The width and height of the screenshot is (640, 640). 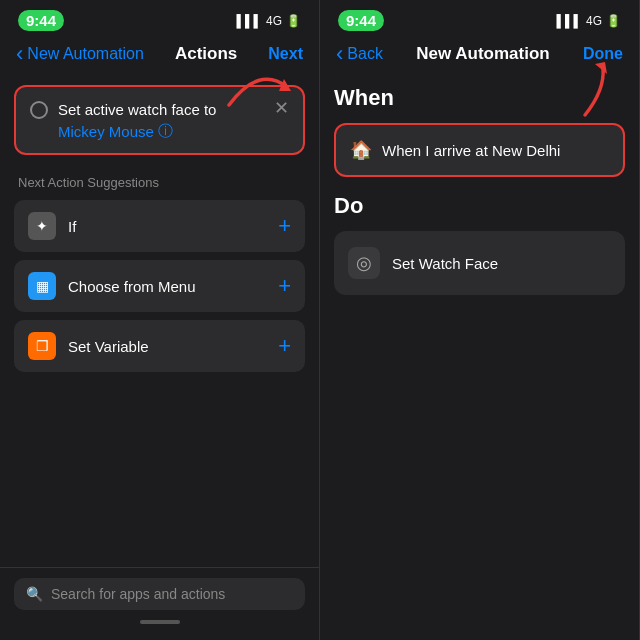 I want to click on suggestion-choose-menu: ▦ Choose from Menu +, so click(x=160, y=286).